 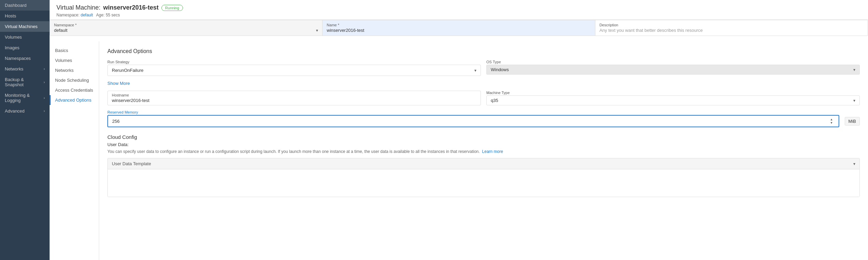 What do you see at coordinates (459, 28) in the screenshot?
I see `name-field: Name *` at bounding box center [459, 28].